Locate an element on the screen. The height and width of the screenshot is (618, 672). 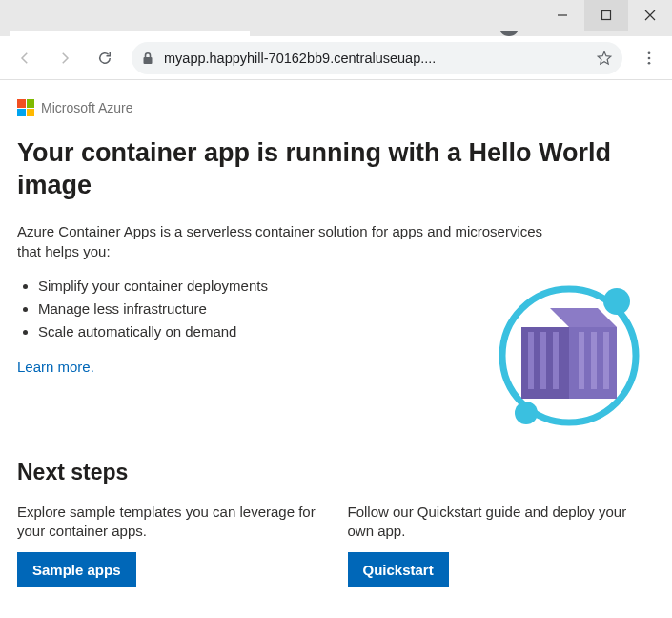
list-item: Simplify your container deployments is located at coordinates (252, 286).